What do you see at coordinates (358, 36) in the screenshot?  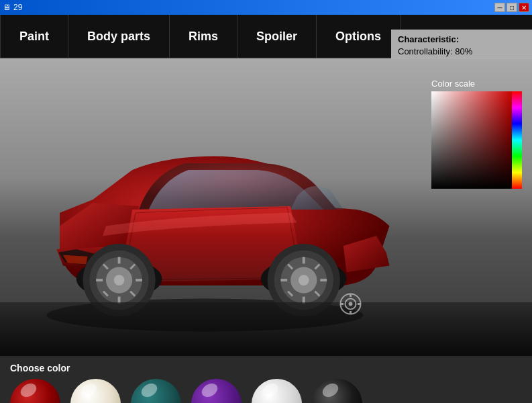 I see `menu-options: Options` at bounding box center [358, 36].